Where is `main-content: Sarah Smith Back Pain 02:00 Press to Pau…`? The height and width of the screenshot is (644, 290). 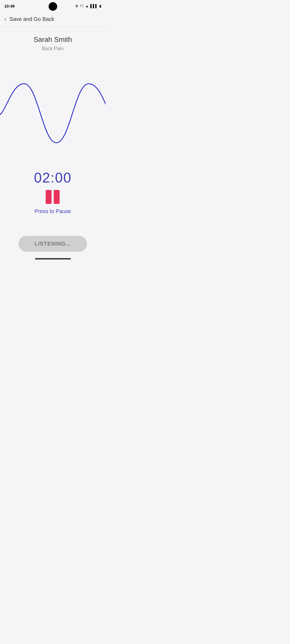
main-content: Sarah Smith Back Pain 02:00 Press to Pau… is located at coordinates (53, 139).